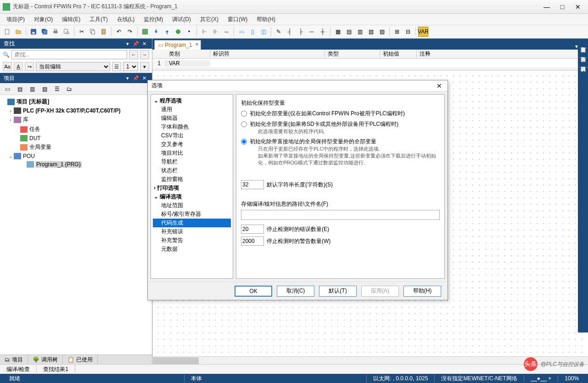 This screenshot has height=383, width=588. I want to click on menu-project: 项目(P), so click(16, 19).